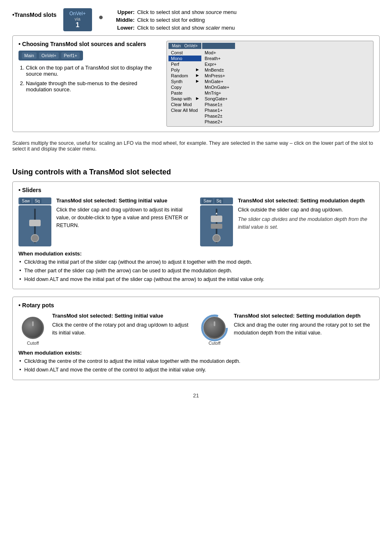 The image size is (392, 557). I want to click on slider-bullet-3: Hold down ALT and move the initial part …, so click(196, 280).